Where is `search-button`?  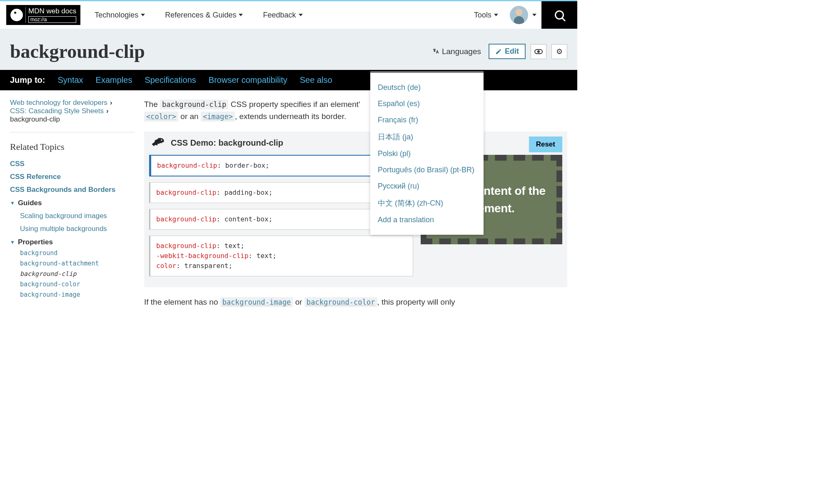
search-button is located at coordinates (559, 15).